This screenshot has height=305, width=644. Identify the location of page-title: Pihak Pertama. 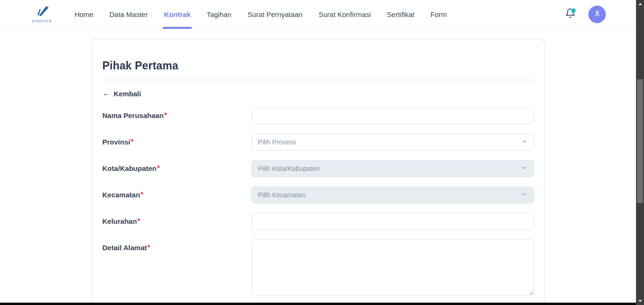
(318, 66).